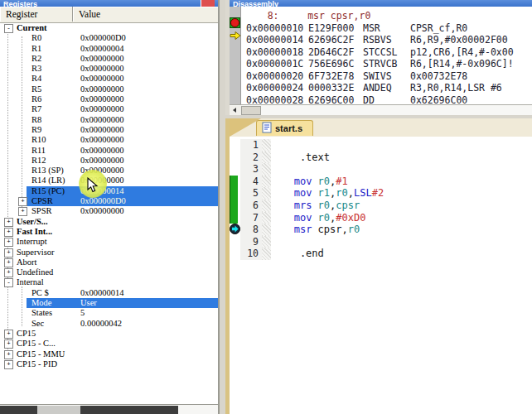  What do you see at coordinates (109, 28) in the screenshot?
I see `register-row: -Current` at bounding box center [109, 28].